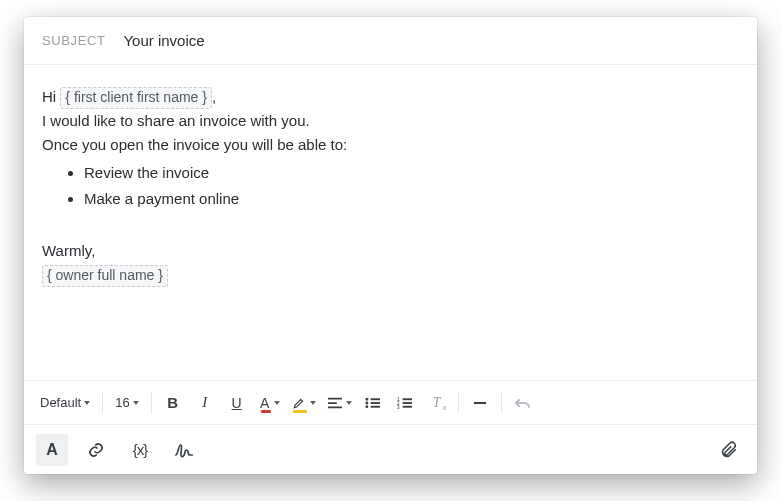  What do you see at coordinates (390, 97) in the screenshot?
I see `greeting-line: Hi { first client first name },` at bounding box center [390, 97].